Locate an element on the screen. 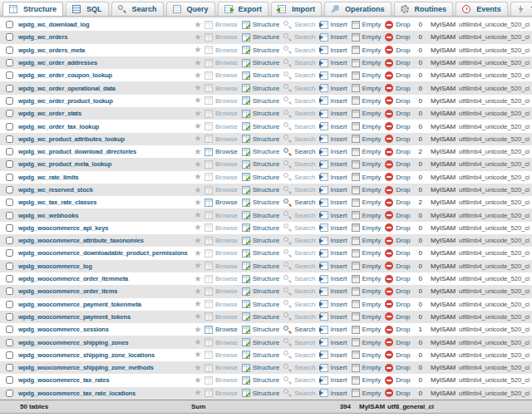  table-name-link: wpdg_woocommerce_shipping_zones is located at coordinates (105, 342).